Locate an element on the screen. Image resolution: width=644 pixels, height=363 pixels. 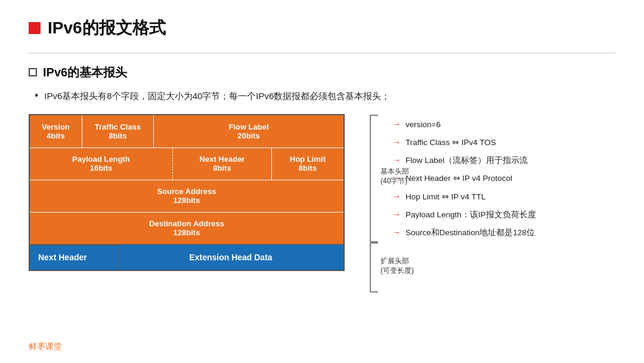
svg-text: (可变长度) is located at coordinates (397, 270).